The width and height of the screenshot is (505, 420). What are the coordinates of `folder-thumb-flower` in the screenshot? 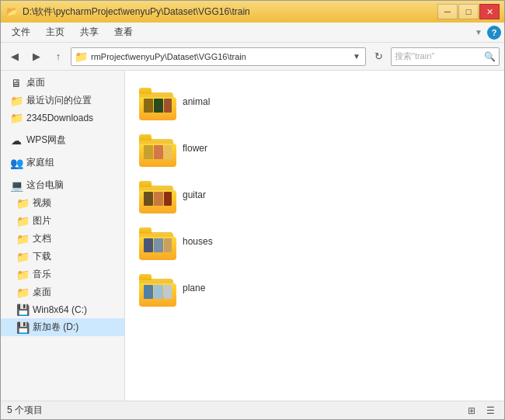 It's located at (158, 148).